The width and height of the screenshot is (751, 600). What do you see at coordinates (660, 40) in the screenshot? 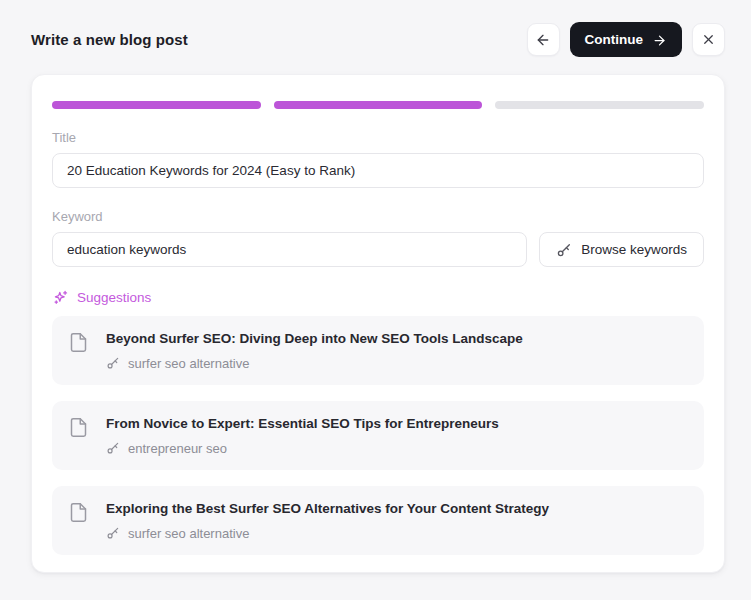
I see `arrow-right-icon` at bounding box center [660, 40].